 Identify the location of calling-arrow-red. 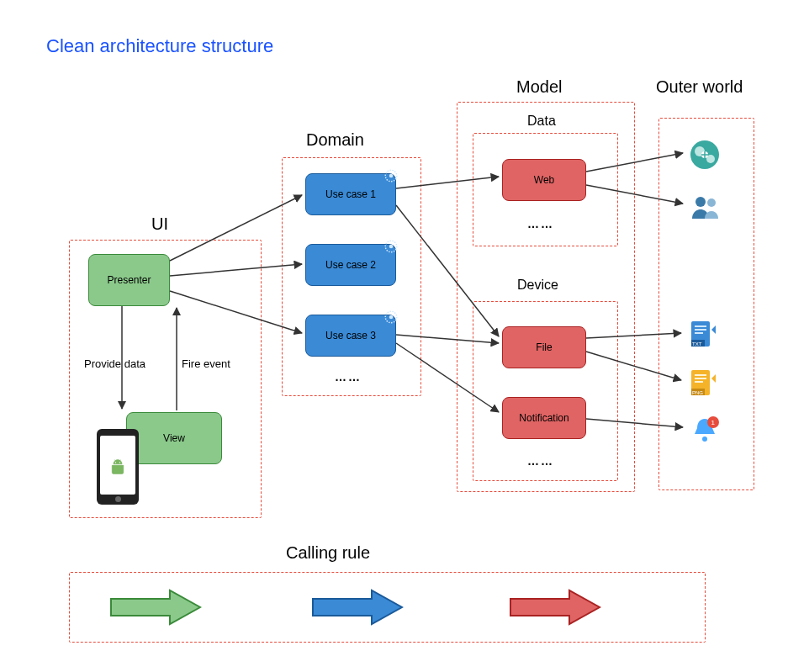
(555, 607).